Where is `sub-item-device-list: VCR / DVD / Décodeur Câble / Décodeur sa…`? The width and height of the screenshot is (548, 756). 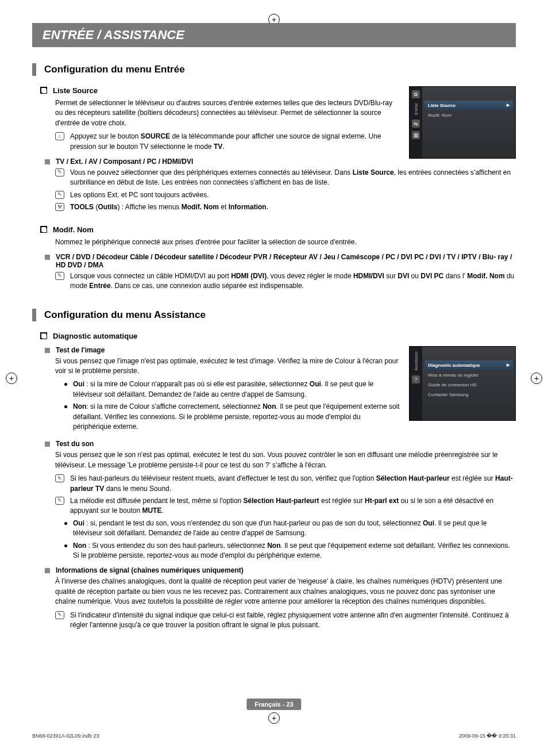 sub-item-device-list: VCR / DVD / Décodeur Câble / Décodeur sa… is located at coordinates (274, 261).